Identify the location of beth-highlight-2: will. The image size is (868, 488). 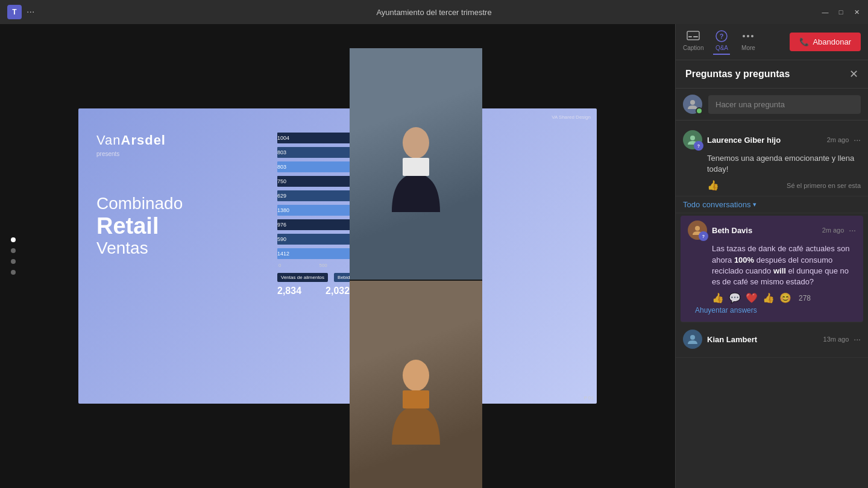
(780, 271).